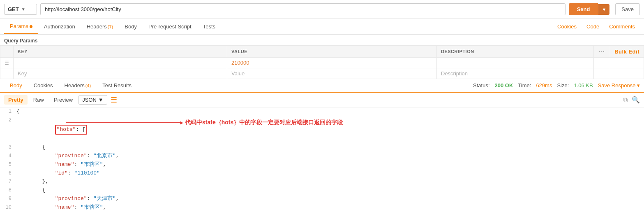 The height and width of the screenshot is (212, 644). Describe the element at coordinates (322, 199) in the screenshot. I see `line-9: 9 "province": "天津市",` at that location.